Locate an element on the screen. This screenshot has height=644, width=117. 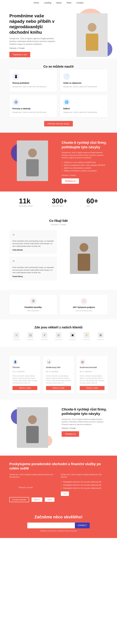
pricing-card-0: 👤 Členství 35 $ měsíčně Donec venenatis … is located at coordinates (25, 374).